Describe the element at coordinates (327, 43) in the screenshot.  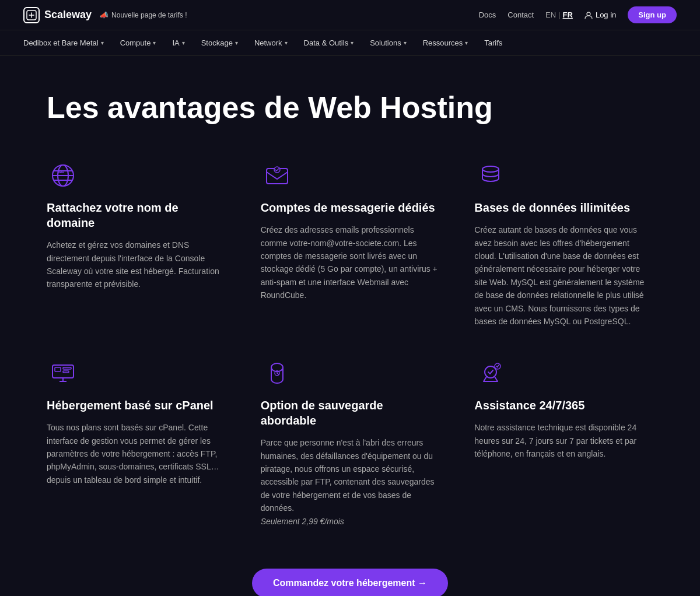
I see `nav-data-label: Data & Outils` at that location.